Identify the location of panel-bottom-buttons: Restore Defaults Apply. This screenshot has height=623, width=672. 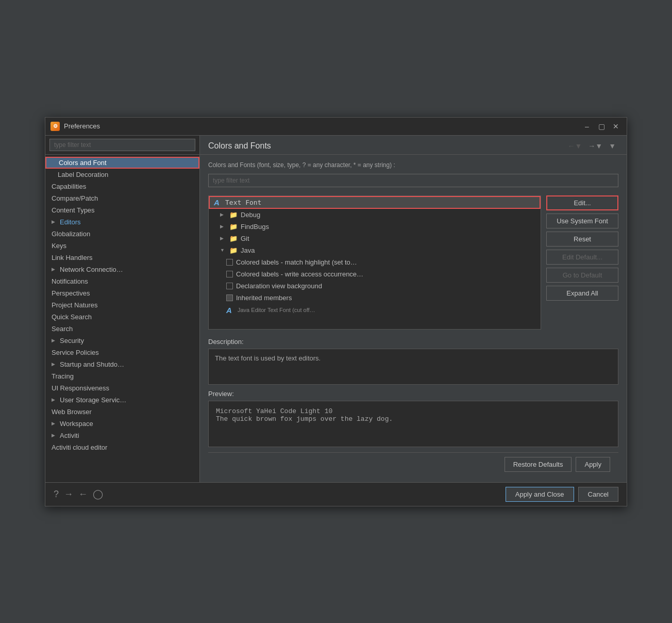
(413, 464).